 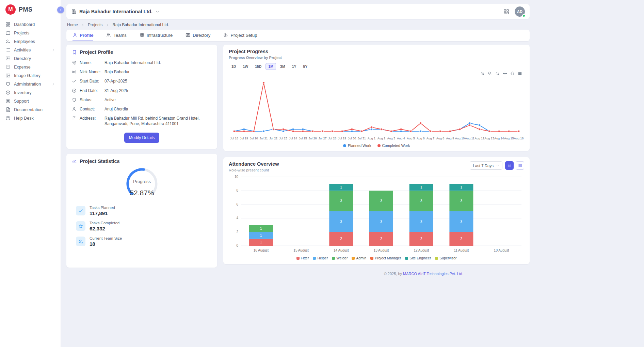 What do you see at coordinates (27, 76) in the screenshot?
I see `sidebar-item-label: Image Gallery` at bounding box center [27, 76].